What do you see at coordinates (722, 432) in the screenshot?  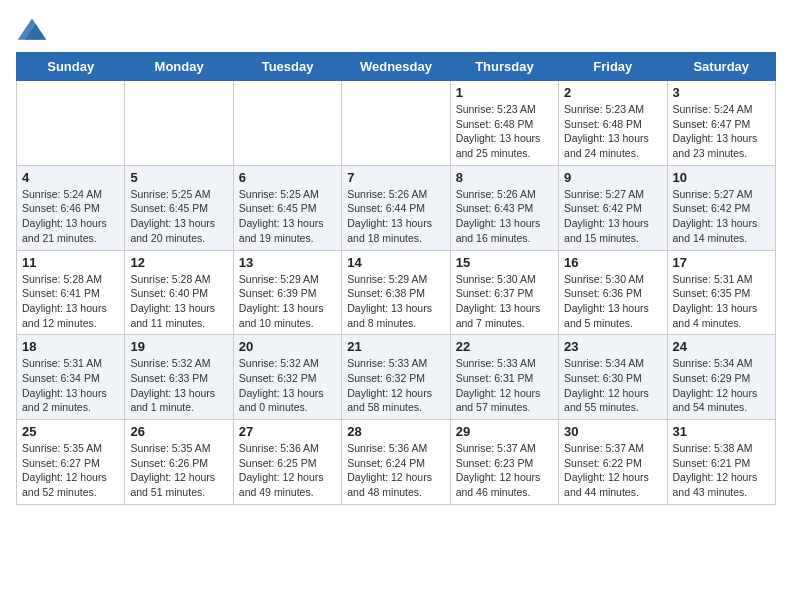 I see `day-number: 31` at bounding box center [722, 432].